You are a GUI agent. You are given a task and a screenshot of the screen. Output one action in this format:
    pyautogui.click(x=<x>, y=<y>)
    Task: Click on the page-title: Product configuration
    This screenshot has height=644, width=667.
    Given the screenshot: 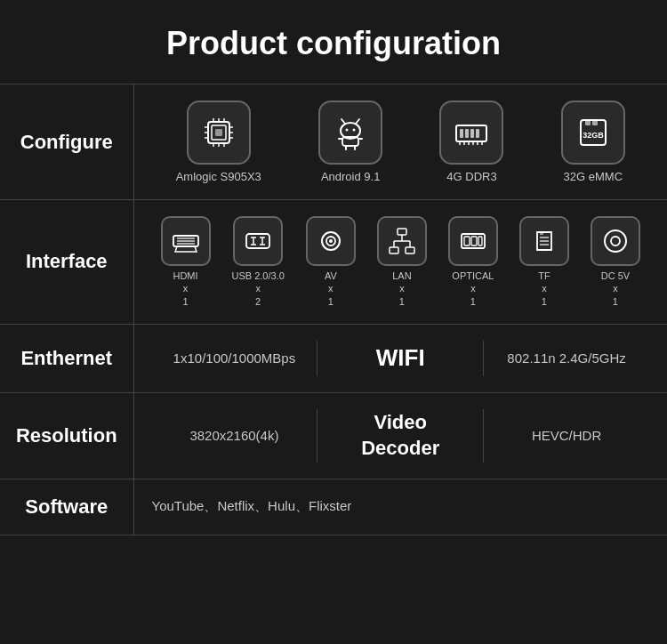 What is the action you would take?
    pyautogui.click(x=334, y=42)
    